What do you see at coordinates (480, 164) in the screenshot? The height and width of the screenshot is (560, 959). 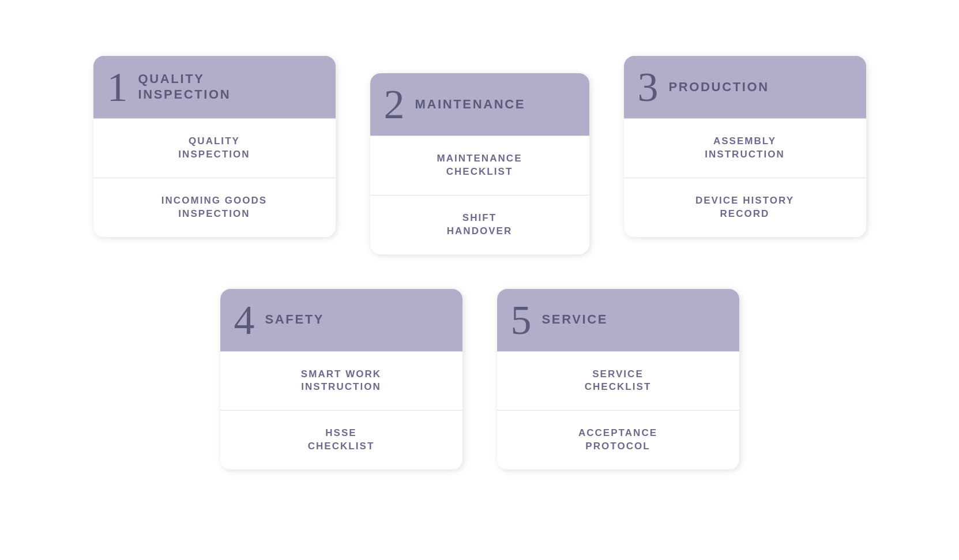 I see `card-maintenance: 2 MAINTENANCE MAINTENANCECHECKLIST SHIFT…` at bounding box center [480, 164].